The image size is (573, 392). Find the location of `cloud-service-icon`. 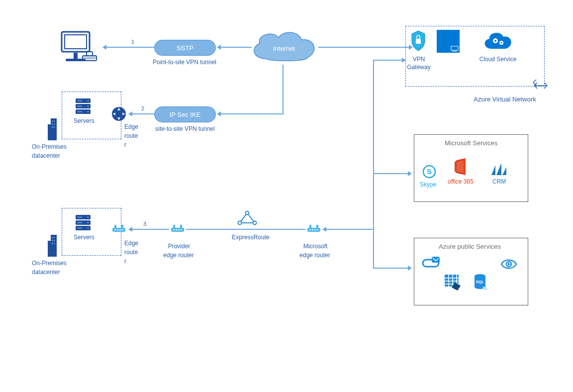

cloud-service-icon is located at coordinates (497, 41).